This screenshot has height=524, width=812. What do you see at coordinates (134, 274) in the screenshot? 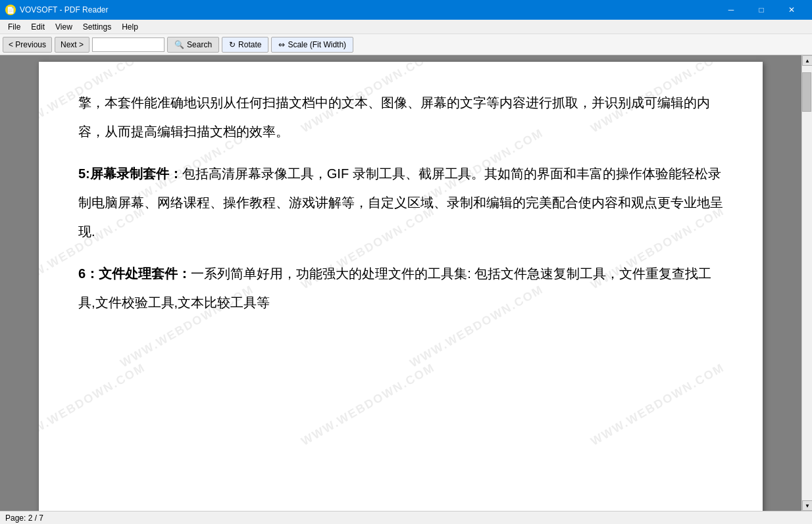
I see `section-6-title: 6：文件处理套件：` at bounding box center [134, 274].